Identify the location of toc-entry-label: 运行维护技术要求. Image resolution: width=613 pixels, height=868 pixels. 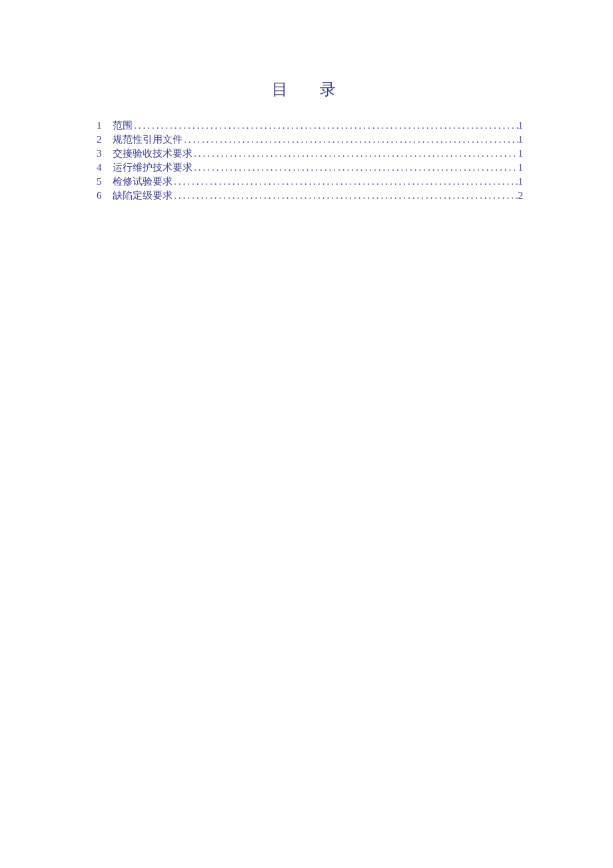
(153, 168).